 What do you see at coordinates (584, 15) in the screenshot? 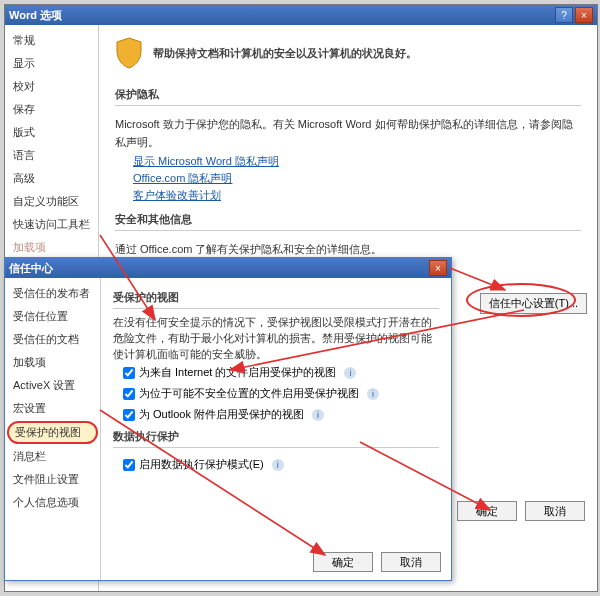
I see `close-button: ×` at bounding box center [584, 15].